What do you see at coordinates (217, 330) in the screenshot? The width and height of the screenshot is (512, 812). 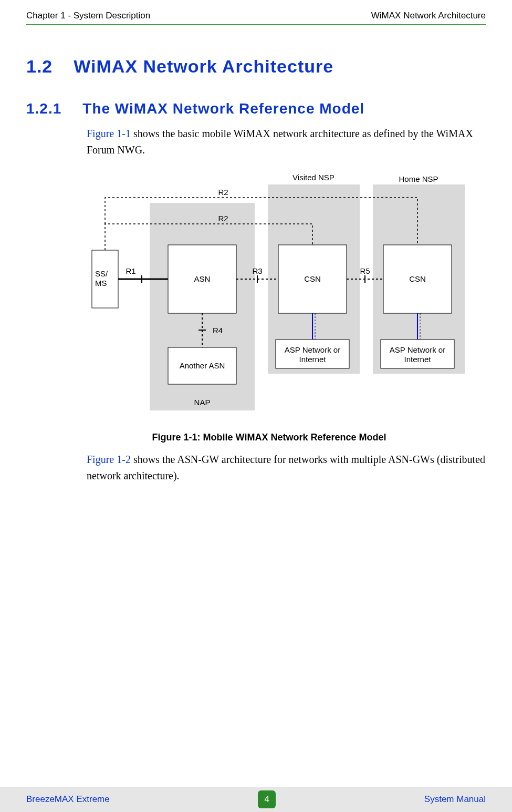 I see `label-r4: R4` at bounding box center [217, 330].